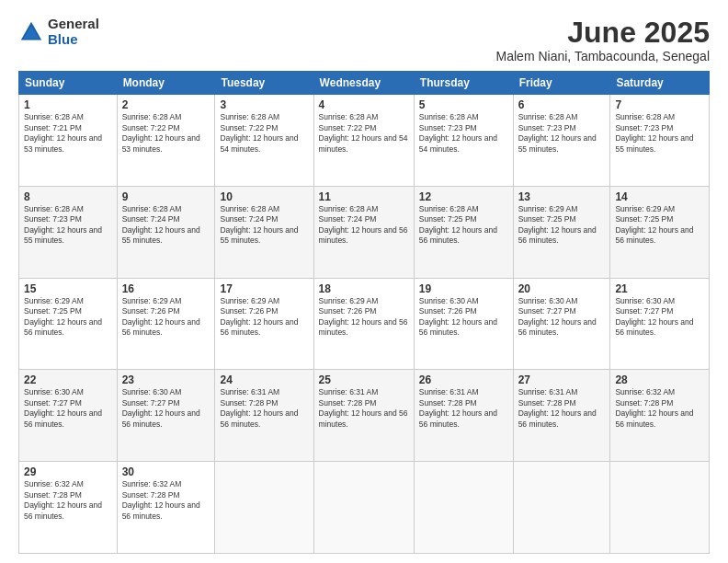 This screenshot has height=563, width=728. What do you see at coordinates (463, 324) in the screenshot?
I see `day-cell-19: 19 Sunrise: 6:30 AMSunset: 7:26 PMDaylig…` at bounding box center [463, 324].